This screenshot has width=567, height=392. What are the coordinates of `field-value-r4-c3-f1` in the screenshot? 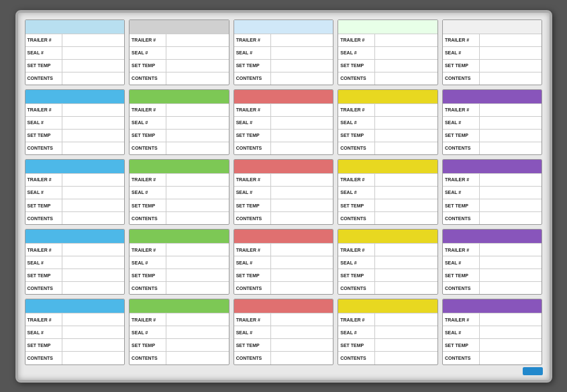 It's located at (407, 332).